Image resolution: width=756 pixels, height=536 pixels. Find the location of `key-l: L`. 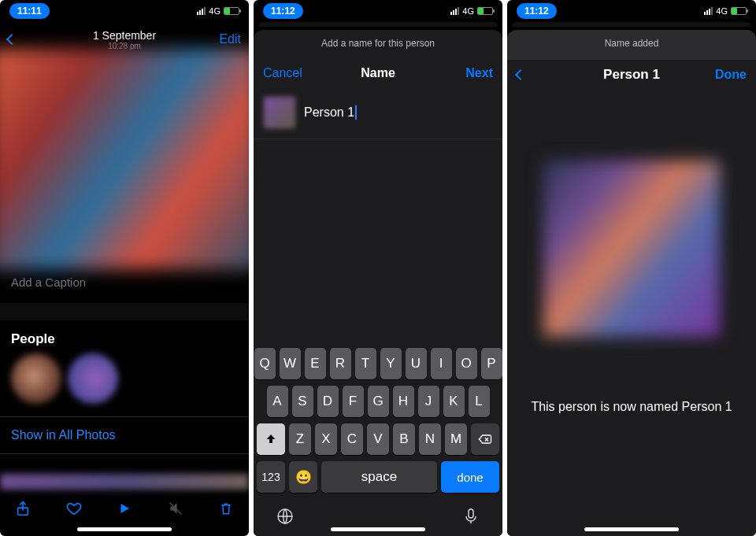

key-l: L is located at coordinates (479, 401).